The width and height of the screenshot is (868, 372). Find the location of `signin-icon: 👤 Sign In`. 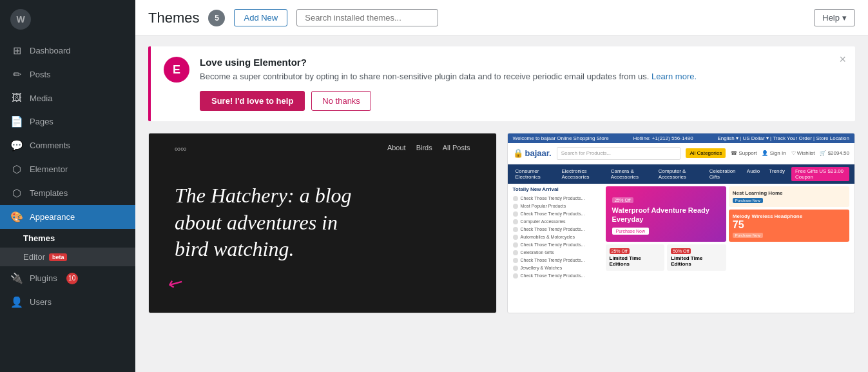

signin-icon: 👤 Sign In is located at coordinates (773, 153).